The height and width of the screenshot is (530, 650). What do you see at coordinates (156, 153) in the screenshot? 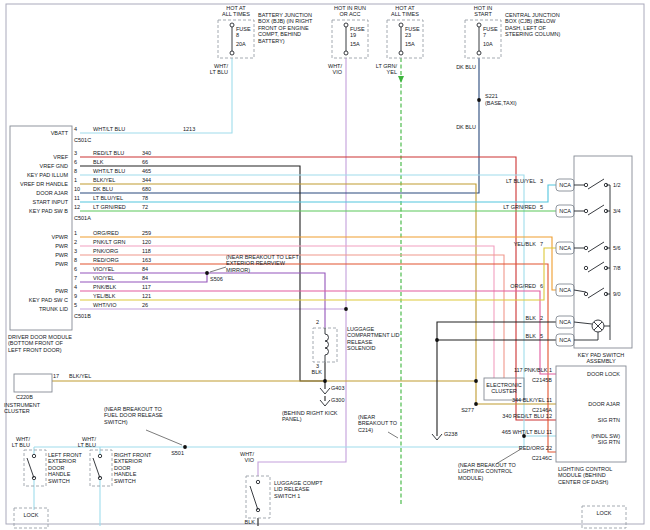
I see `ddm-b-circuit-0: 340` at bounding box center [156, 153].